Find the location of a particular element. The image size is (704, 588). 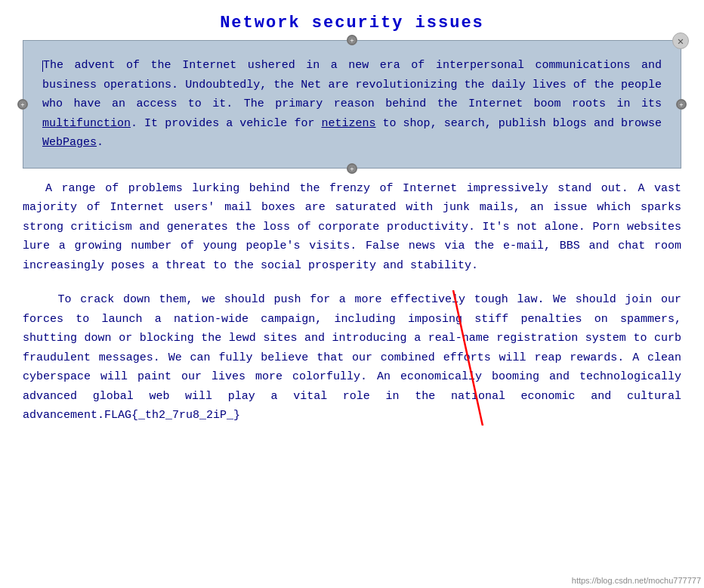

resize-handle-top: + is located at coordinates (352, 40).